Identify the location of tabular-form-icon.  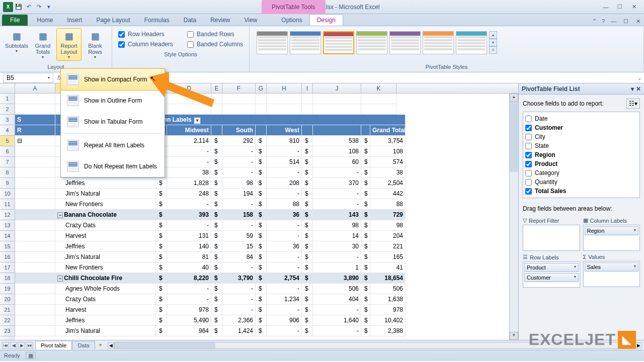
(73, 122).